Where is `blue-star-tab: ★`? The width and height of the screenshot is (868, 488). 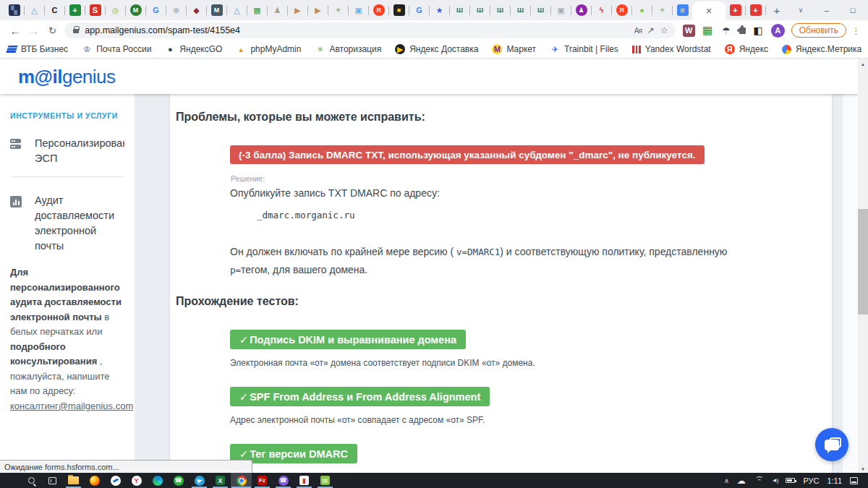
blue-star-tab: ★ is located at coordinates (440, 10).